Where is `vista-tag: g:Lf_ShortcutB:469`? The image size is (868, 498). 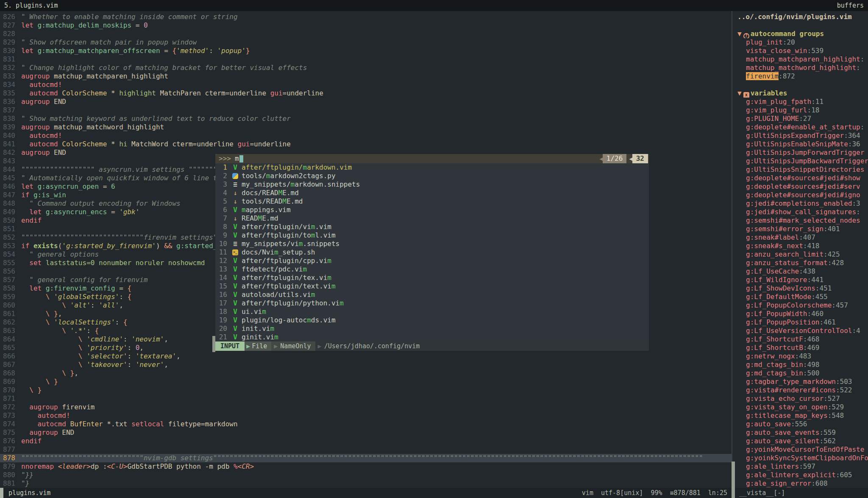
vista-tag: g:Lf_ShortcutB:469 is located at coordinates (803, 348).